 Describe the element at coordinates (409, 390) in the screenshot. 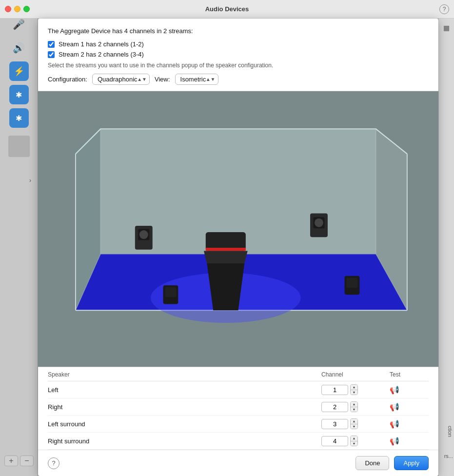

I see `test-cell-left: 📢` at that location.